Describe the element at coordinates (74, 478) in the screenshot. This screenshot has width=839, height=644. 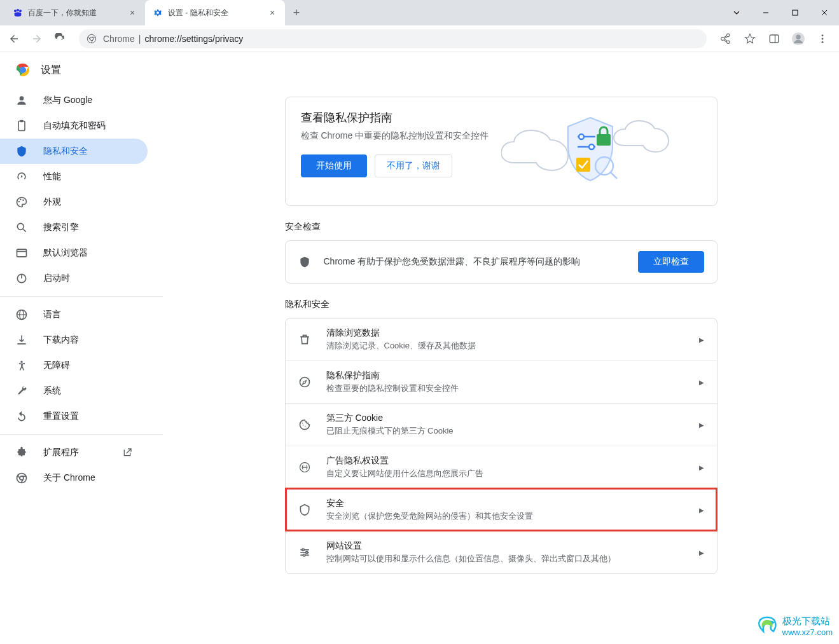
I see `sidebar-item-about: 关于 Chrome` at that location.